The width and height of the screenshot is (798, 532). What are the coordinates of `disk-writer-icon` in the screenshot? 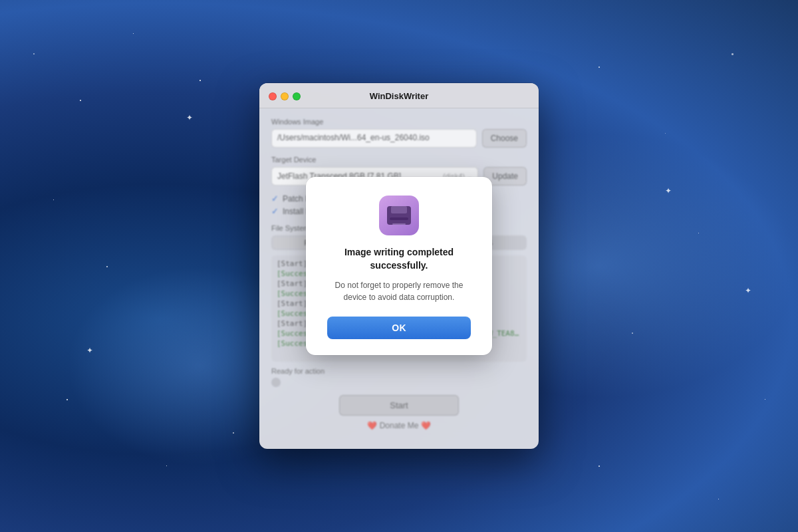 It's located at (399, 215).